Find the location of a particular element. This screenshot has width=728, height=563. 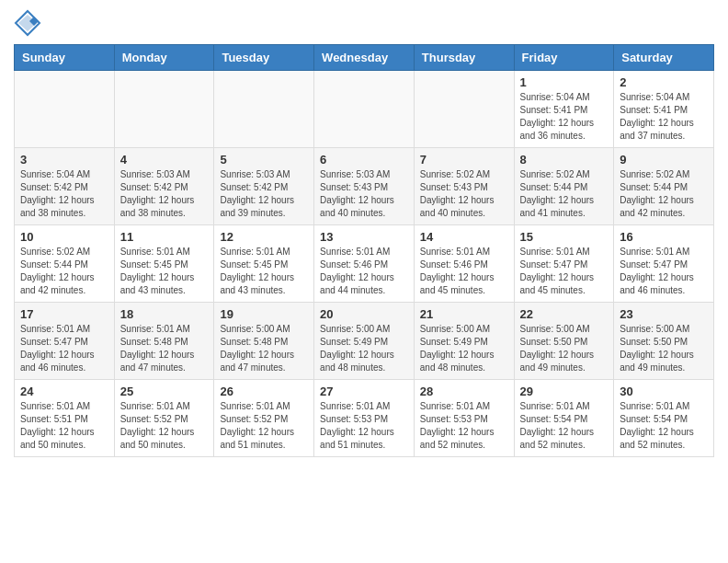

column-header-sunday: Sunday is located at coordinates (64, 58).